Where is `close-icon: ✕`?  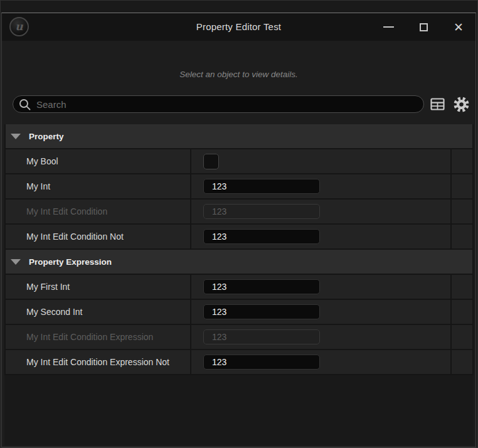
close-icon: ✕ is located at coordinates (459, 28).